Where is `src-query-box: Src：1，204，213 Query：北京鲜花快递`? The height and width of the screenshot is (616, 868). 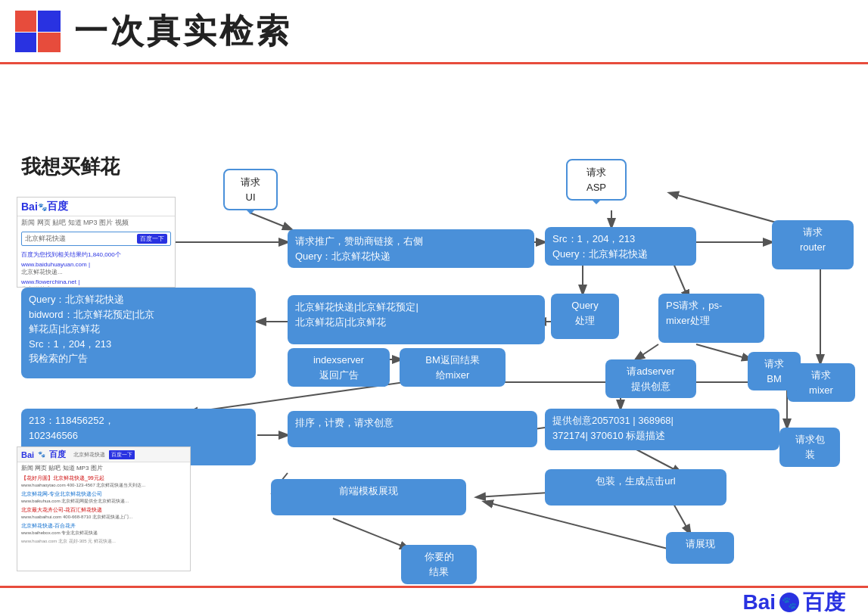 src-query-box: Src：1，204，213 Query：北京鲜花快递 is located at coordinates (621, 247).